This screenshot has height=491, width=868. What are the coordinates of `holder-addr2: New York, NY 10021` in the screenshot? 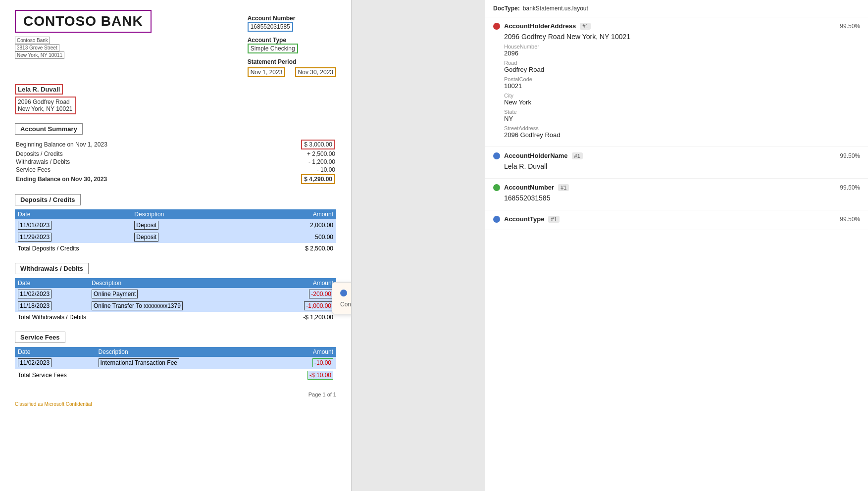 It's located at (46, 109).